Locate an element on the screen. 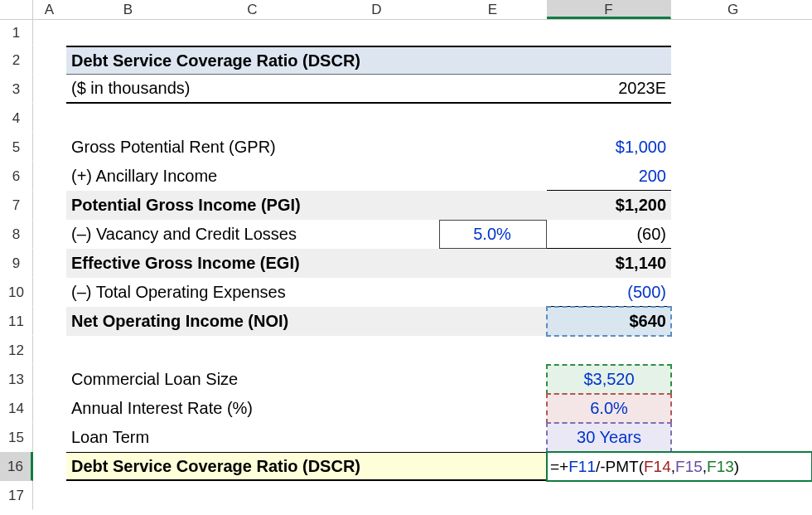 This screenshot has height=515, width=812. cell-A12 is located at coordinates (50, 350).